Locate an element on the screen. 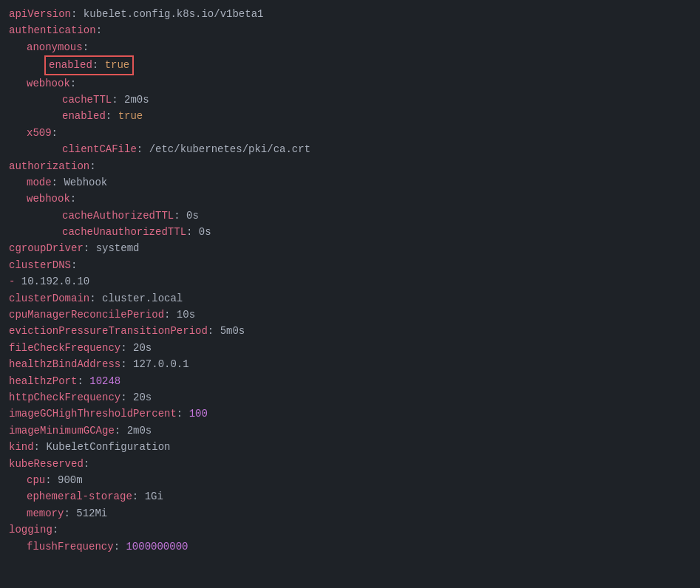 Image resolution: width=700 pixels, height=588 pixels. key-text: cgroupDriver is located at coordinates (46, 248).